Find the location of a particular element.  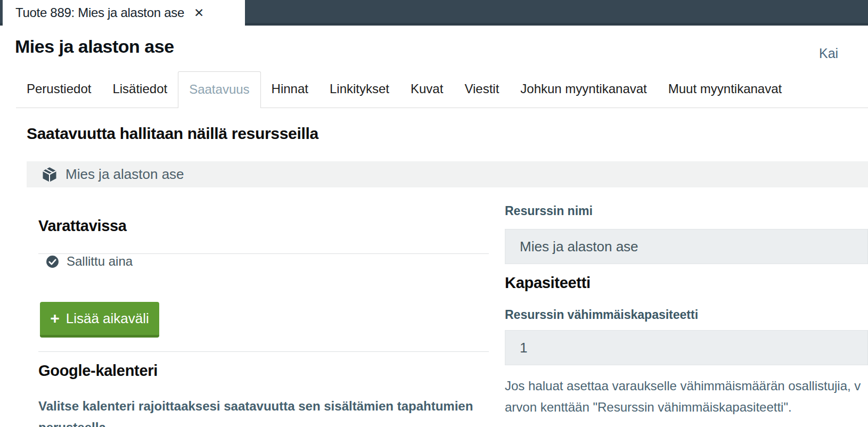

google-calendar-description-line1: Valitse kalenteri rajoittaaksesi saatavu… is located at coordinates (264, 406).